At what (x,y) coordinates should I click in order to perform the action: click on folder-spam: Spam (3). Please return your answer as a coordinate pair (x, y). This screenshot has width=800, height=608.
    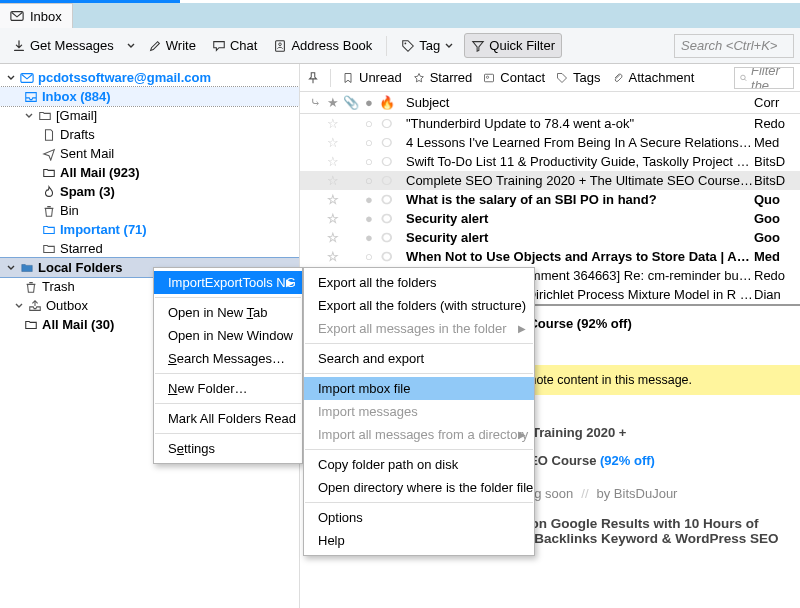
    Looking at the image, I should click on (150, 192).